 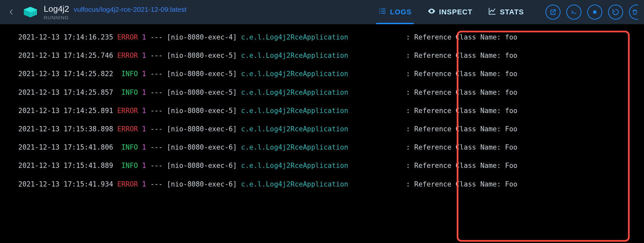 I want to click on log-timestamp: 2021-12-13 17:15:41.889, so click(x=66, y=166).